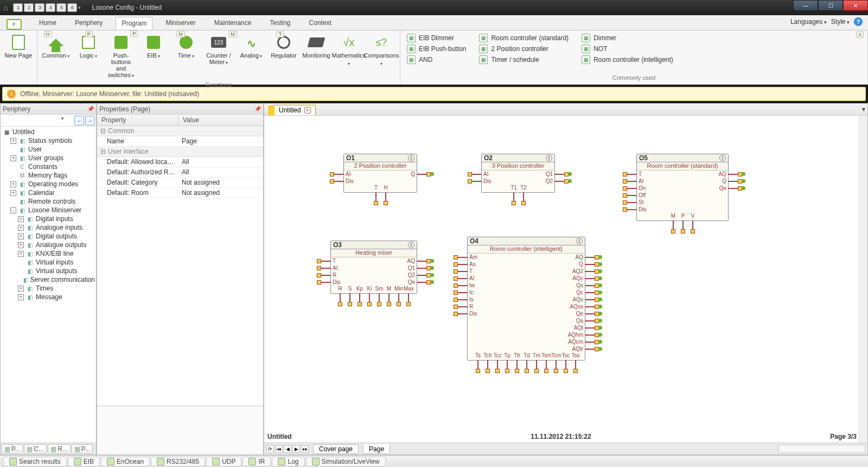  Describe the element at coordinates (579, 292) in the screenshot. I see `output-qc: Qc` at that location.